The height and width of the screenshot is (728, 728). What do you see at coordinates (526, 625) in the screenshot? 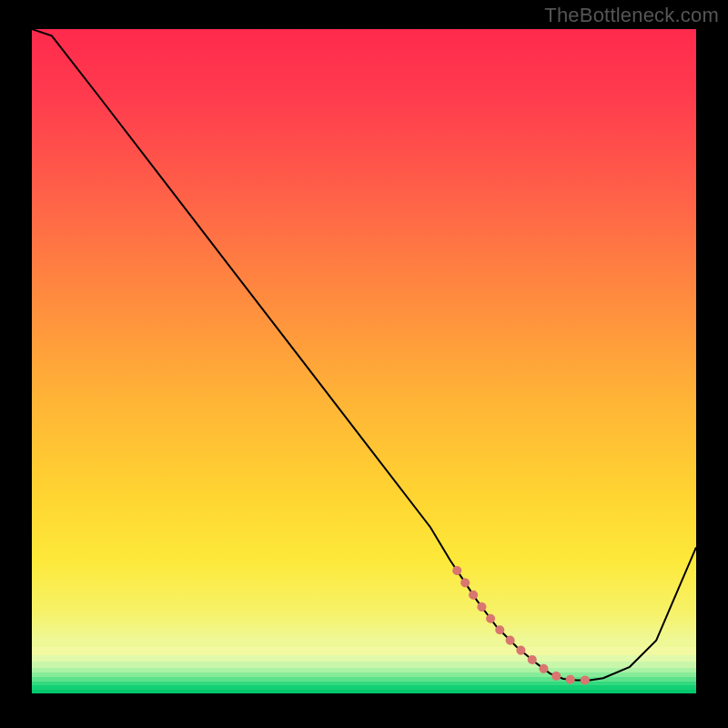
I see `marker-dots` at bounding box center [526, 625].